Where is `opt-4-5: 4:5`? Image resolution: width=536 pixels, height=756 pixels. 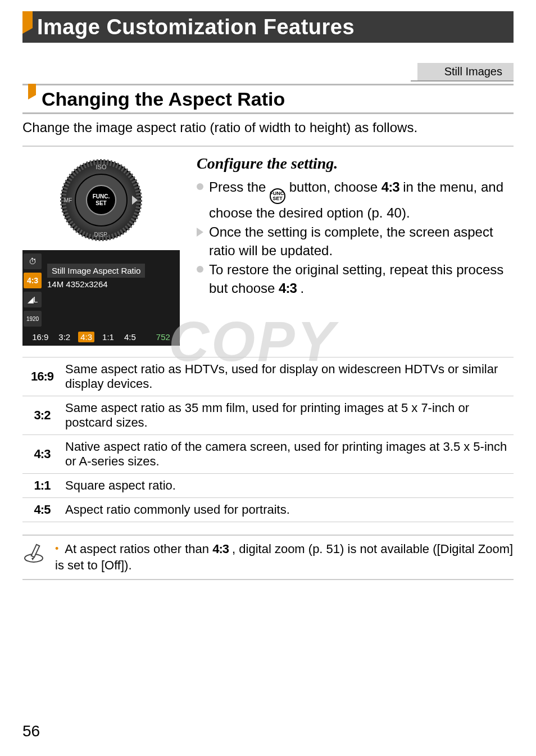
opt-4-5: 4:5 is located at coordinates (130, 337).